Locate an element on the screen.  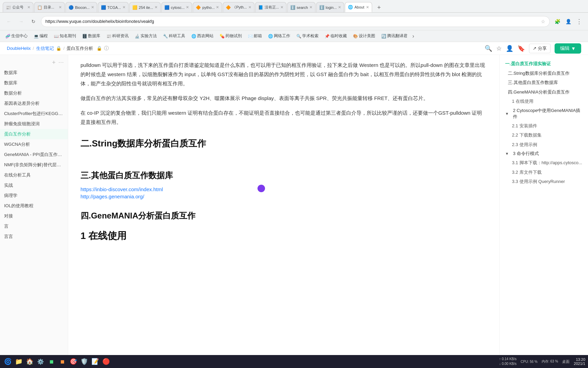
menu-button: ⋮ is located at coordinates (579, 22).